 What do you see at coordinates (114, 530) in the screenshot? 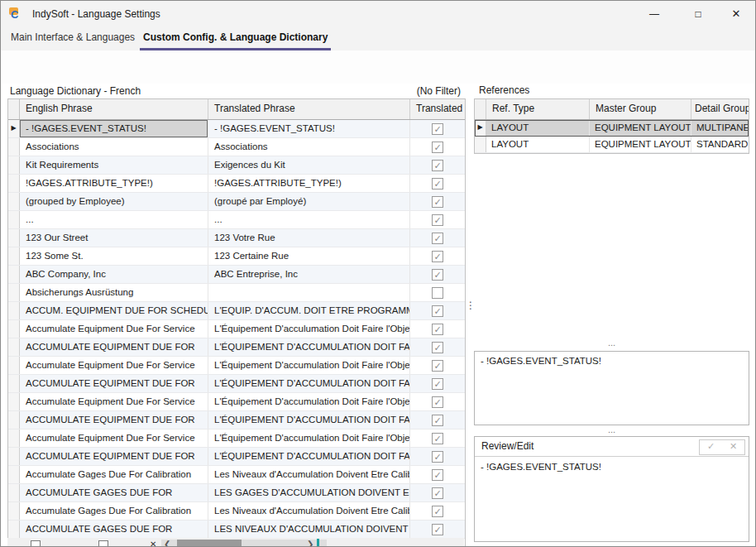
I see `english-phrase-cell: ACCUMULATE GAGES DUE FOR` at bounding box center [114, 530].